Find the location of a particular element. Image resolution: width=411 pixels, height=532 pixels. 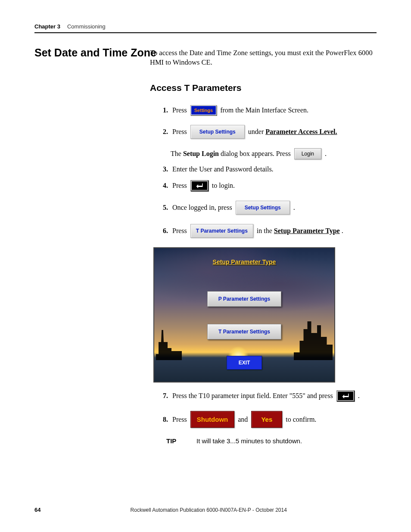

chapter-title: Commissioning is located at coordinates (86, 27).